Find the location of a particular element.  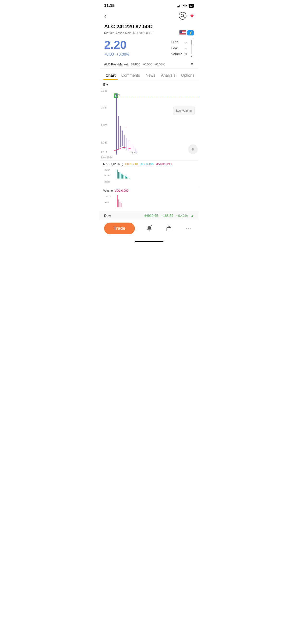

price-section: 2.20 +0.00 +0.00% High Low Volume -- -- … is located at coordinates (149, 49).